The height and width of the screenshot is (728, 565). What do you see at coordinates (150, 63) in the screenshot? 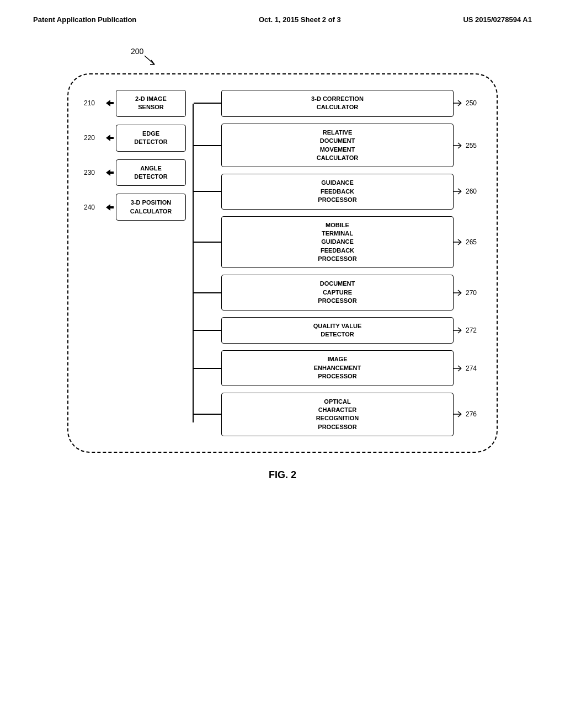
I see `ref-200-arrow` at bounding box center [150, 63].